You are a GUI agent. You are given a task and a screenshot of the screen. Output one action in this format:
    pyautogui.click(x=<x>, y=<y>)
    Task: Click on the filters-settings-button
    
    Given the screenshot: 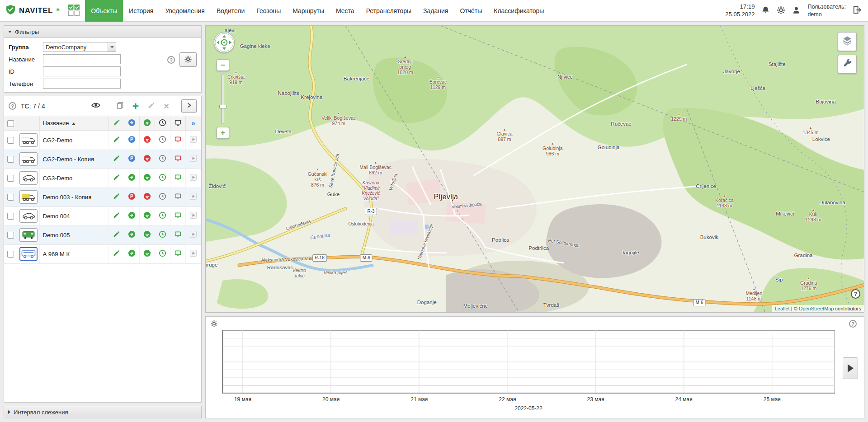 What is the action you would take?
    pyautogui.click(x=188, y=60)
    